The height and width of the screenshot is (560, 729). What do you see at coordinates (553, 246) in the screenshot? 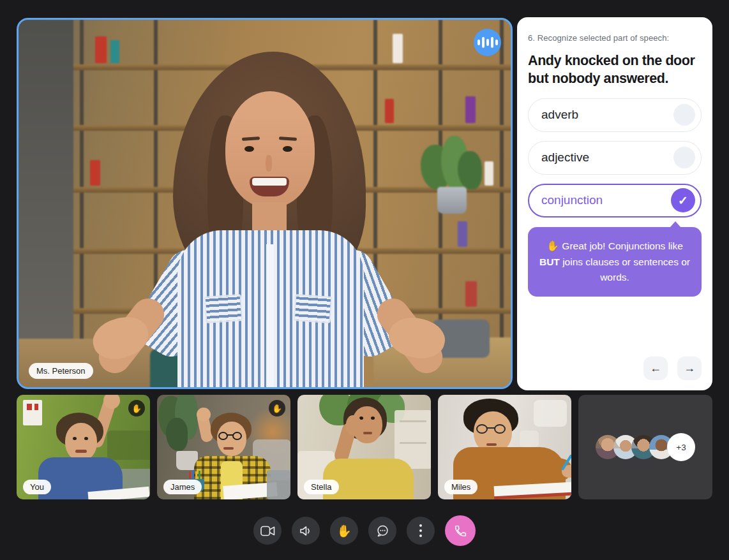
I see `clap-emoji-icon: ✋` at bounding box center [553, 246].